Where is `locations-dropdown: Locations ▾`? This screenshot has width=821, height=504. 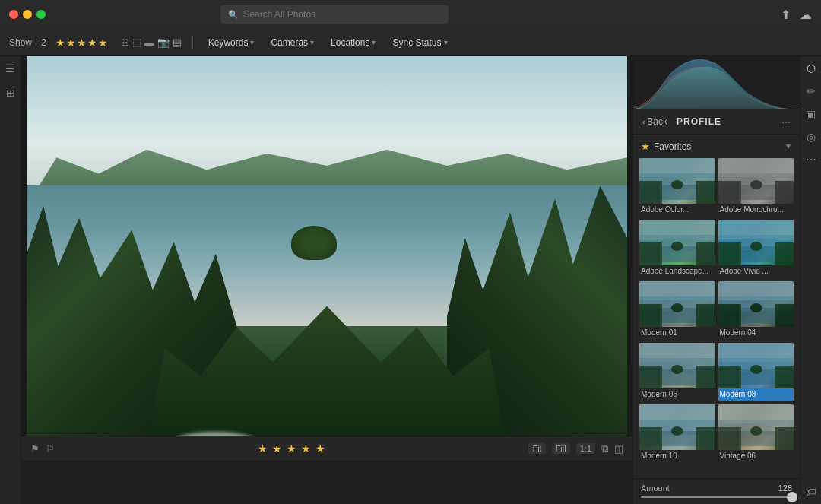 locations-dropdown: Locations ▾ is located at coordinates (353, 43).